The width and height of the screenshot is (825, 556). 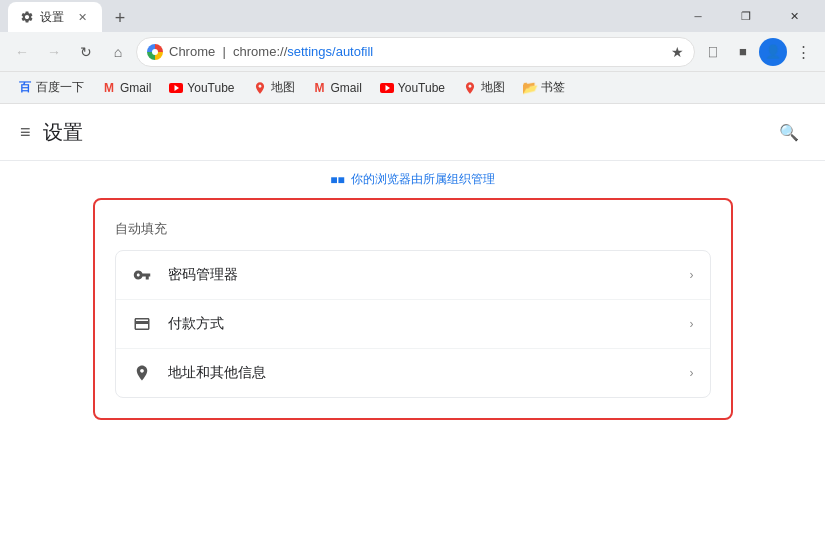 What do you see at coordinates (794, 16) in the screenshot?
I see `close-button` at bounding box center [794, 16].